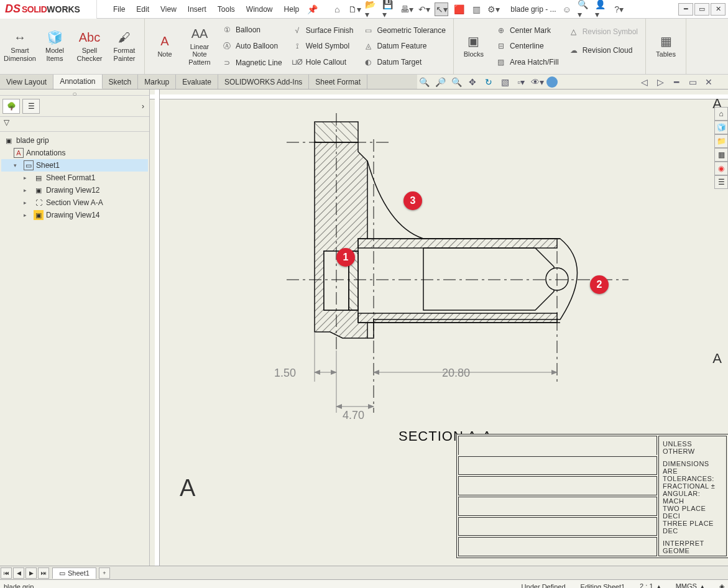 Image resolution: width=728 pixels, height=588 pixels. I want to click on hide-show-icon: 👁▾, so click(537, 82).